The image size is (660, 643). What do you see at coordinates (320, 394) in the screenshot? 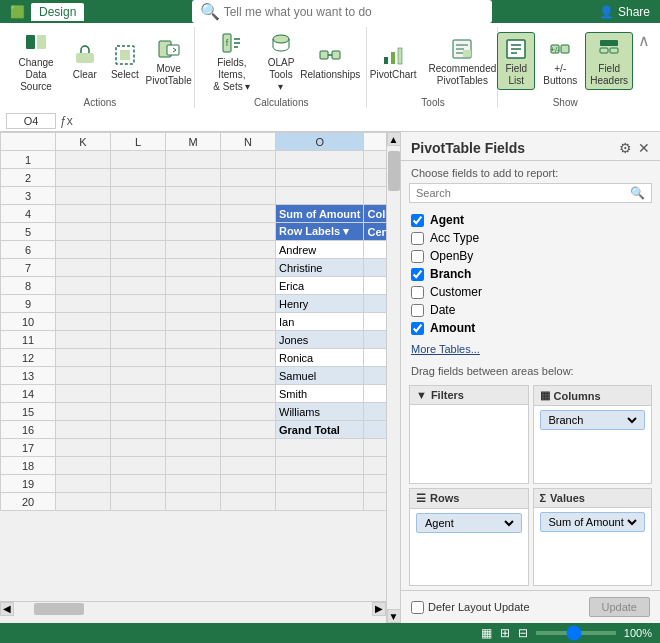
I see `pivot-smith-label: Smith` at bounding box center [320, 394].